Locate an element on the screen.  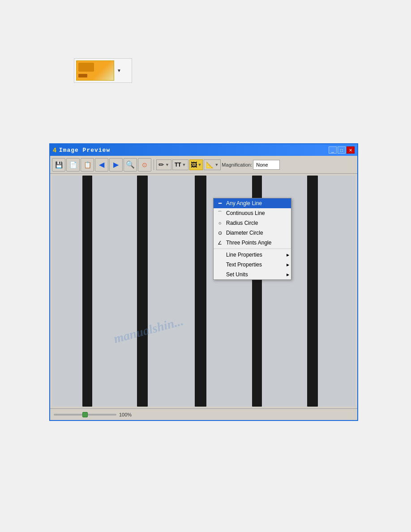
toolbar: 💾 📄 📋 ◀ ▶ 🔍 ⊙ ✏ ▼ TT ▼ is located at coordinates (204, 165).